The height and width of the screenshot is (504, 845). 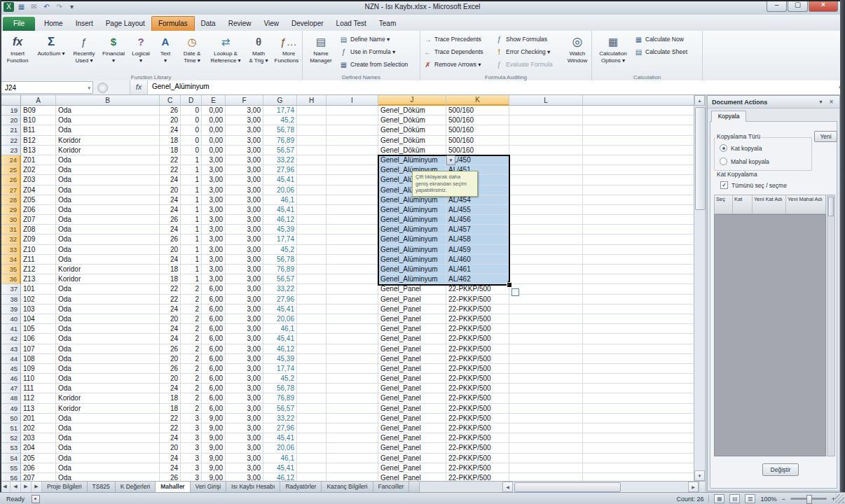 What do you see at coordinates (280, 319) in the screenshot?
I see `cell-G40: 20,06` at bounding box center [280, 319].